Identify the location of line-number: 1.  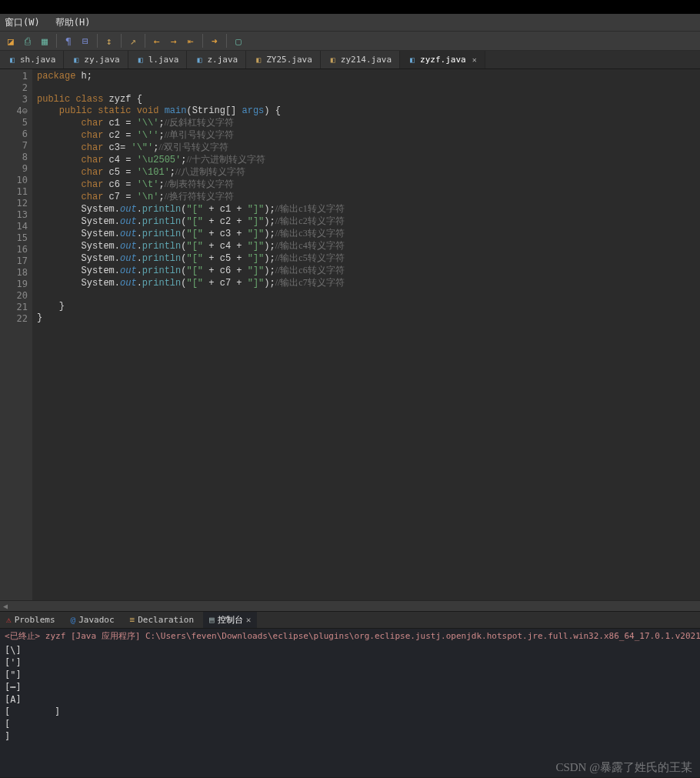
(14, 77).